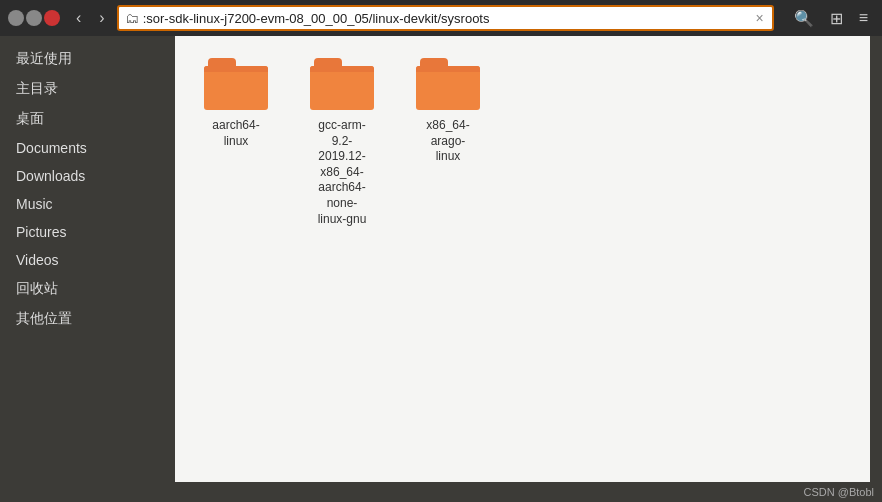 Image resolution: width=882 pixels, height=502 pixels. Describe the element at coordinates (102, 18) in the screenshot. I see `forward-button: ›` at that location.